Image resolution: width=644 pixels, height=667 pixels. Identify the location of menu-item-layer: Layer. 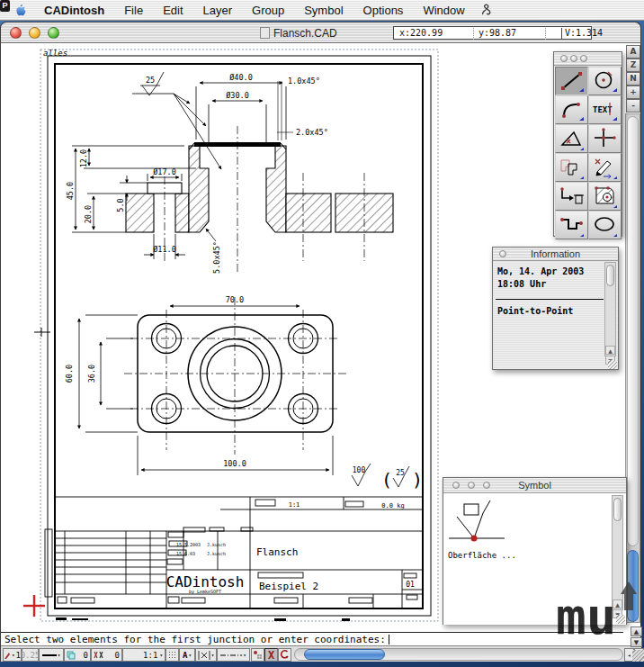
(218, 11).